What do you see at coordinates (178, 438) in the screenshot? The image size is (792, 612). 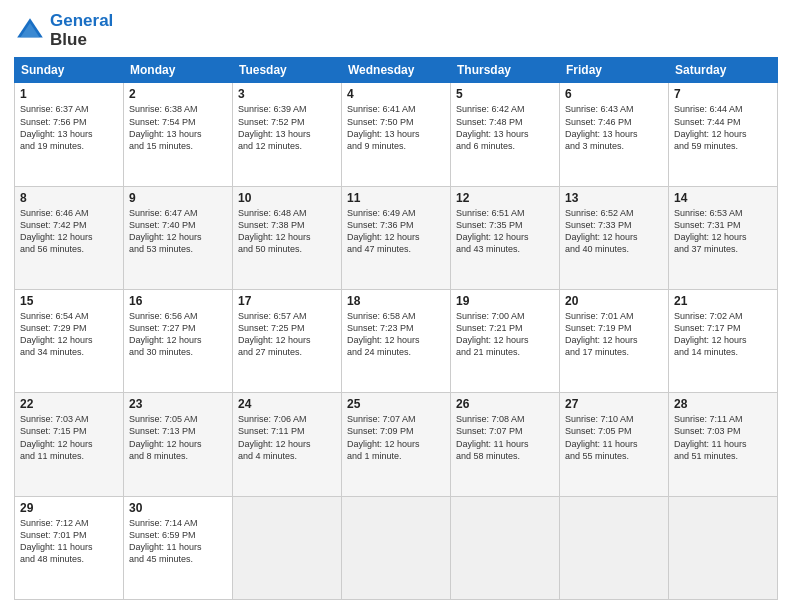 I see `day-info: Sunrise: 7:05 AM Sunset: 7:13 PM Dayligh…` at bounding box center [178, 438].